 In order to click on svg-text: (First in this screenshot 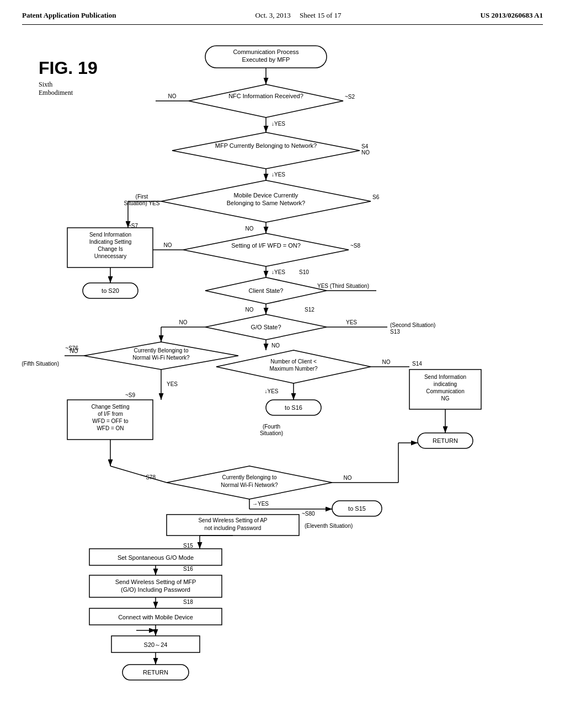, I will do `click(142, 196)`.